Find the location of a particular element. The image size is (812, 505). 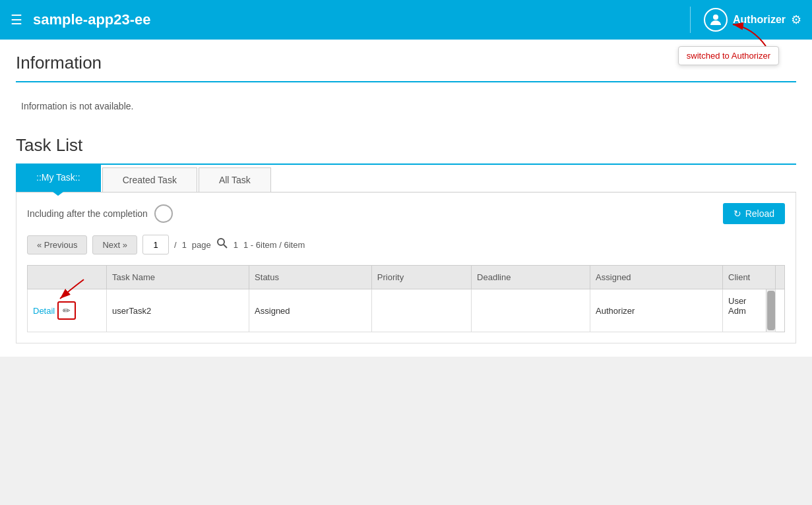

col-actions is located at coordinates (67, 278).